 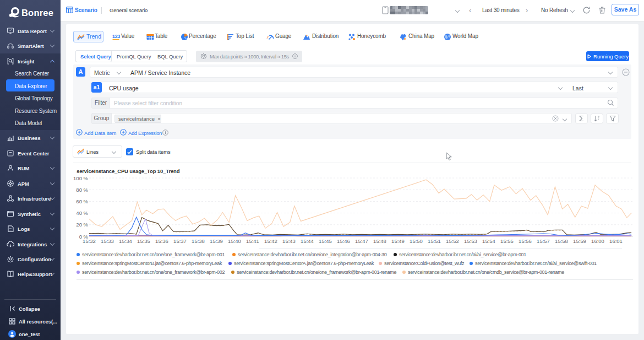 What do you see at coordinates (82, 225) in the screenshot?
I see `svg-text: 20 %` at bounding box center [82, 225].